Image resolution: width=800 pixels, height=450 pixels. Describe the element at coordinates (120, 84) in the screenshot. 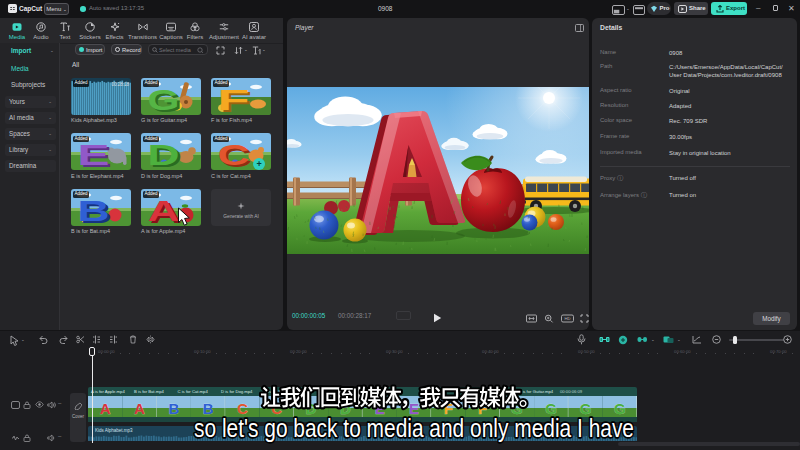

I see `svg-text: 00:28:18` at that location.